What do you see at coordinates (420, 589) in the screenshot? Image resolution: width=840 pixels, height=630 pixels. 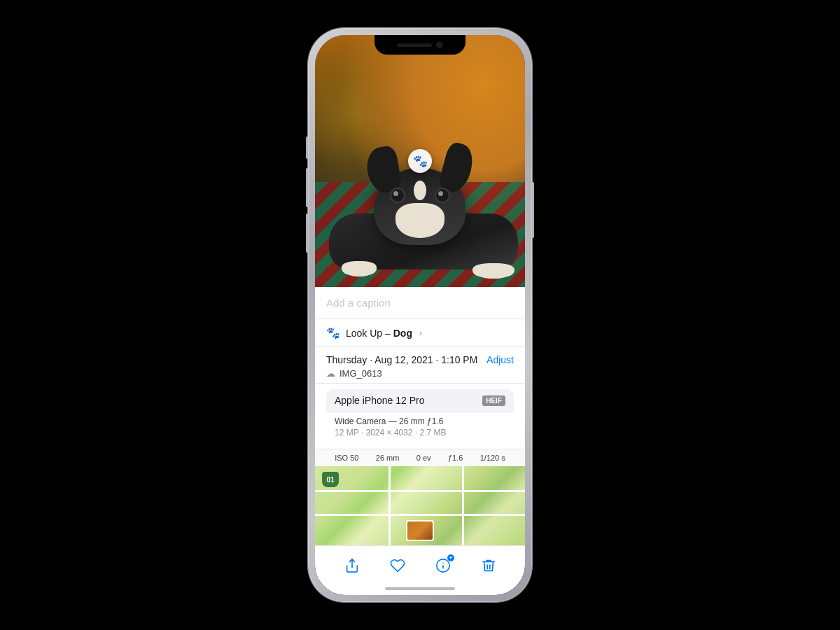 I see `home-indicator` at bounding box center [420, 589].